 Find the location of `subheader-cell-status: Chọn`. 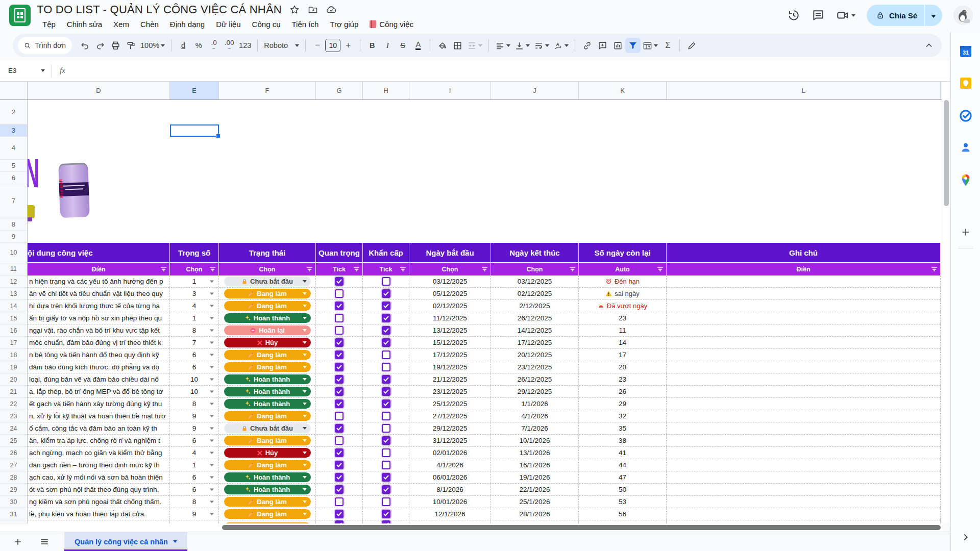

subheader-cell-status: Chọn is located at coordinates (267, 269).